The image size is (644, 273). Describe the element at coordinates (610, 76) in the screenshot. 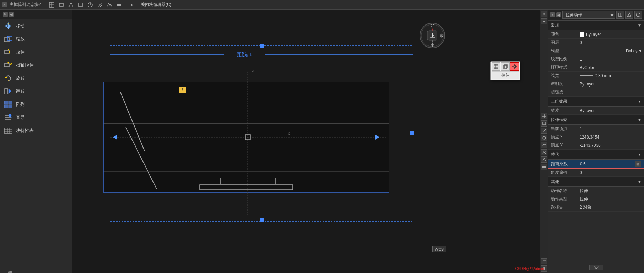

I see `prop-linewidth-value: 0.30 mm` at that location.